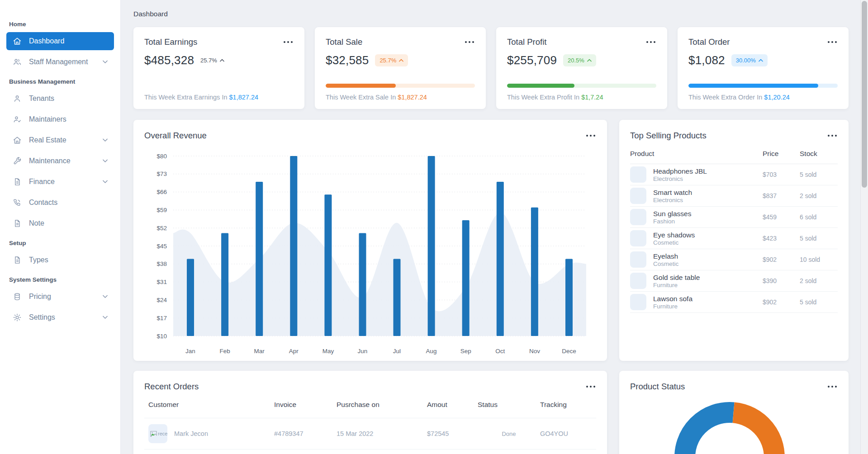 This screenshot has height=454, width=868. What do you see at coordinates (17, 297) in the screenshot?
I see `database-icon` at bounding box center [17, 297].